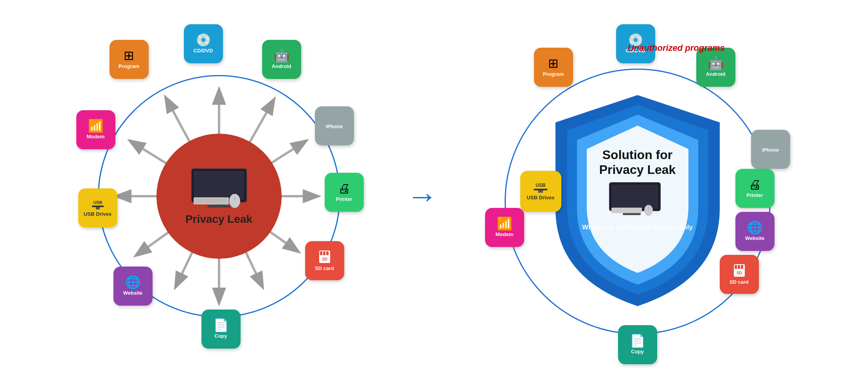  Describe the element at coordinates (129, 59) in the screenshot. I see `icon-program: ⊞ Program` at that location.